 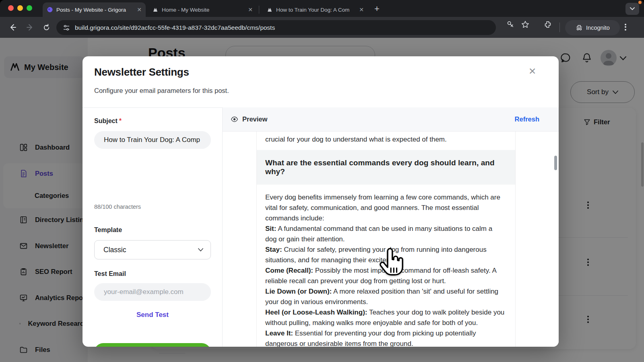 What do you see at coordinates (142, 72) in the screenshot?
I see `modal-title: Newsletter Settings` at bounding box center [142, 72].